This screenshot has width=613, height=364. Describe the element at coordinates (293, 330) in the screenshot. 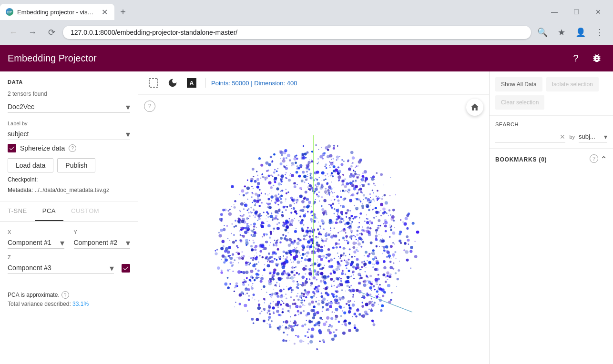

I see `svg-point-1938` at that location.